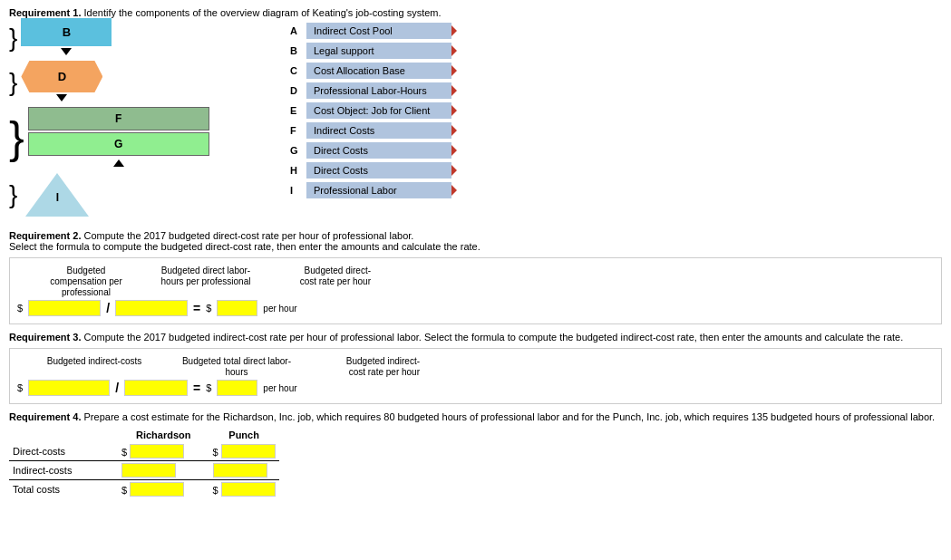 Image resolution: width=951 pixels, height=560 pixels. I want to click on box-D: D, so click(62, 76).